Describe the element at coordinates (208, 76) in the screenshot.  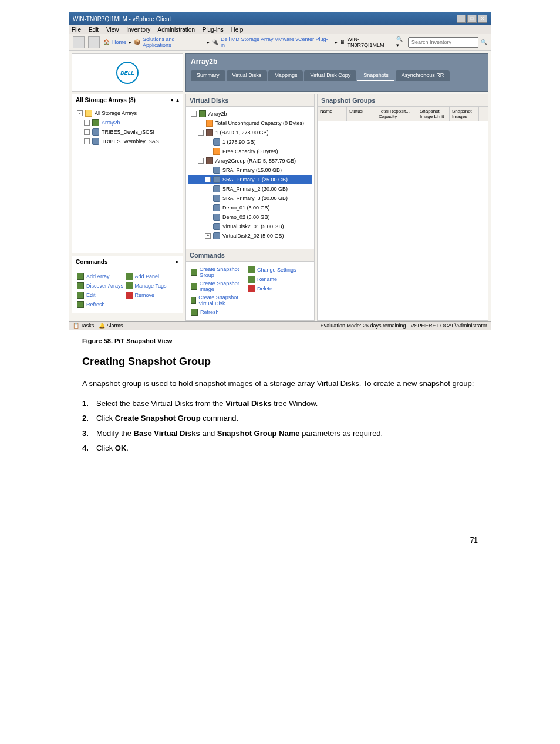
I see `tab-summary: Summary` at that location.